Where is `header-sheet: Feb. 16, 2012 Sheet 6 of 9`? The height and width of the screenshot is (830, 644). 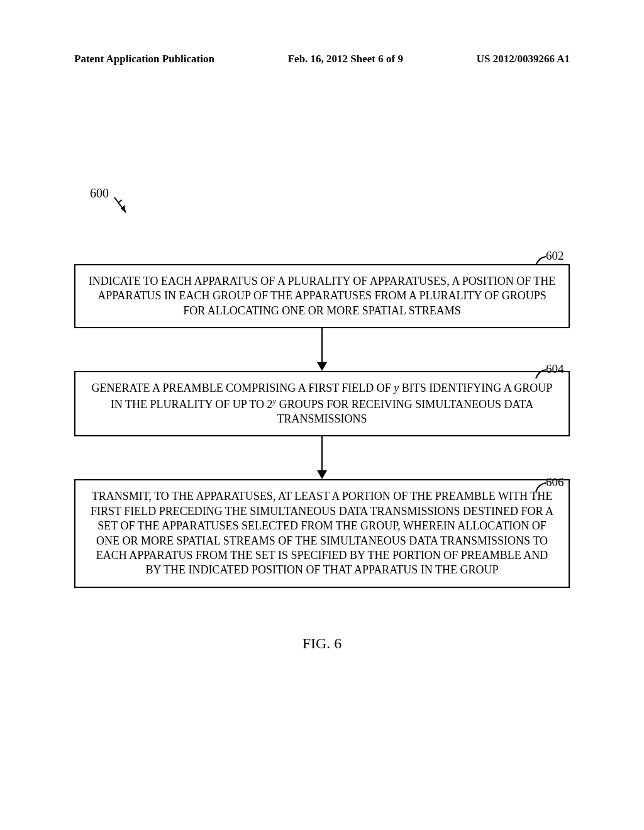 header-sheet: Feb. 16, 2012 Sheet 6 of 9 is located at coordinates (346, 59).